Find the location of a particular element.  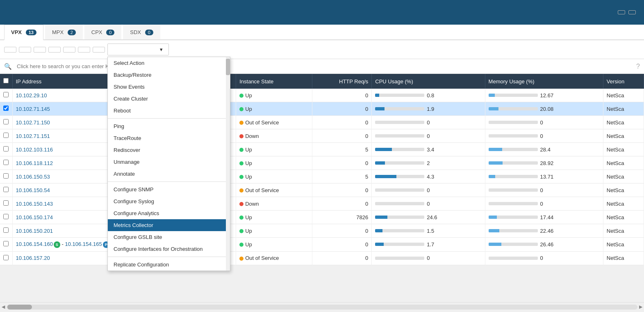

ip-link: 10.102.71.151 is located at coordinates (33, 136).